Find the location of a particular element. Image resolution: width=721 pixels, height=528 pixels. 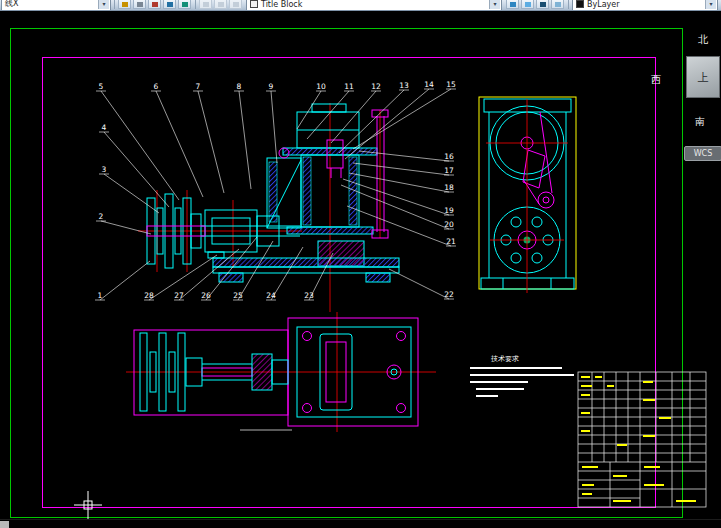

callout-15: 15 is located at coordinates (451, 84).